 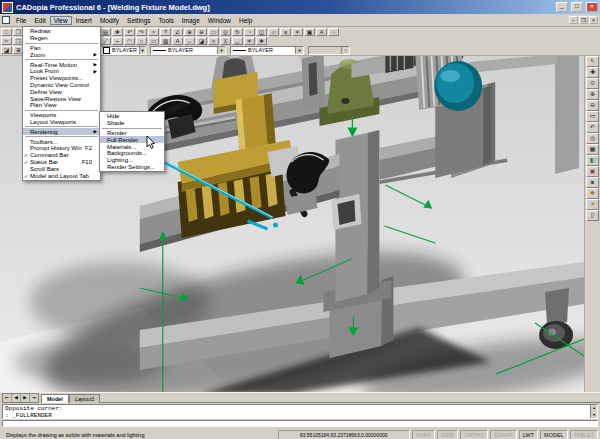 I want to click on lwt-toggle: LWT, so click(x=528, y=434).